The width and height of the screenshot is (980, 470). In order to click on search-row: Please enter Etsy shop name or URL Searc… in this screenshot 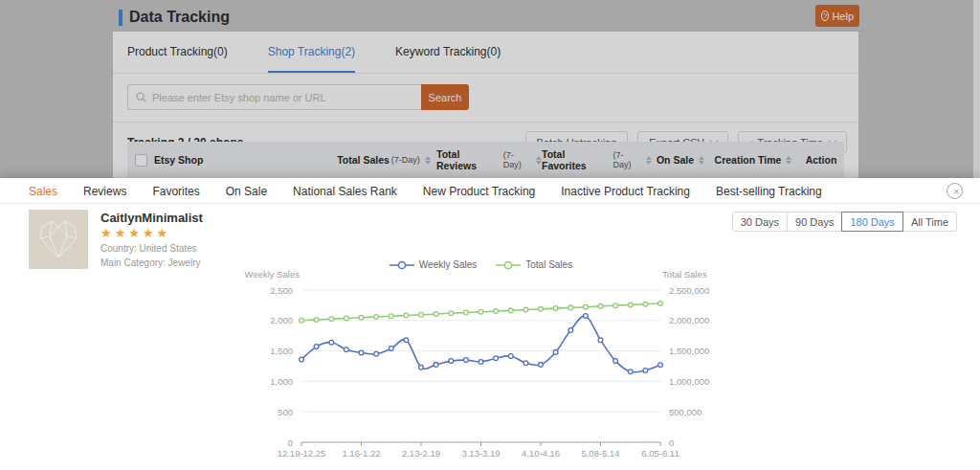, I will do `click(486, 98)`.